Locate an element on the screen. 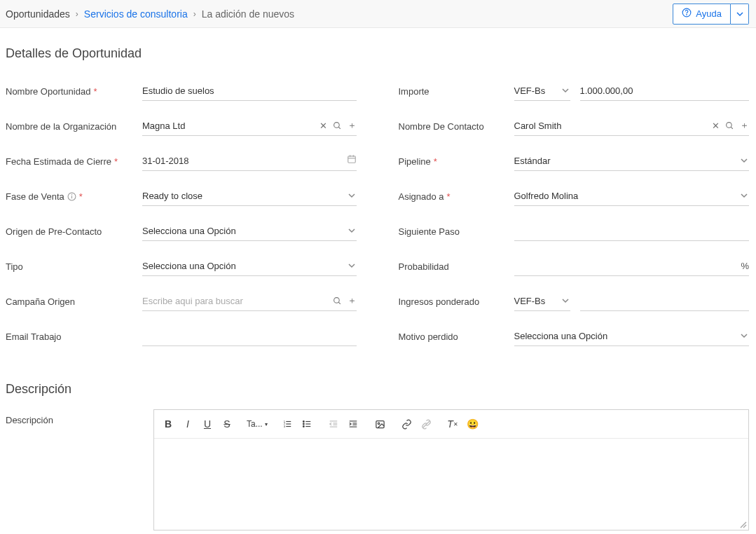 The width and height of the screenshot is (756, 534). clear-format-button: T✕ is located at coordinates (453, 424).